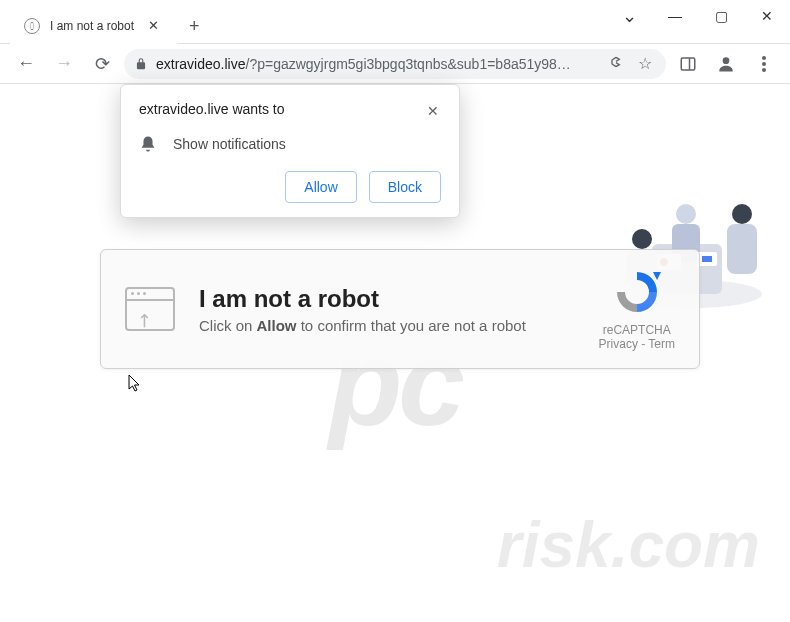 The height and width of the screenshot is (622, 790). Describe the element at coordinates (94, 26) in the screenshot. I see `browser-tab: I am not a robot ✕` at that location.